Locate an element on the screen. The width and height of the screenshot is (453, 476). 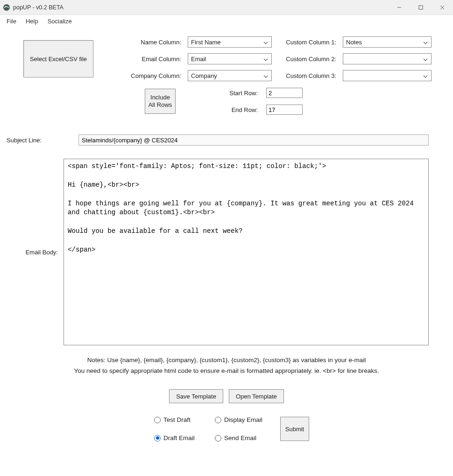
start-row-label: Start Row: is located at coordinates (219, 93).